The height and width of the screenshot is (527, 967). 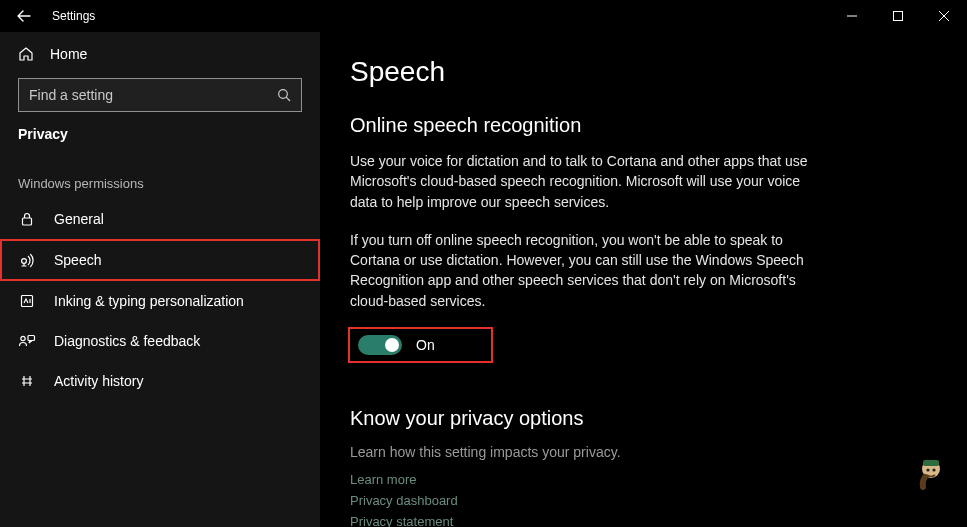 What do you see at coordinates (634, 520) in the screenshot?
I see `privacy-statement-link: Privacy statement` at bounding box center [634, 520].